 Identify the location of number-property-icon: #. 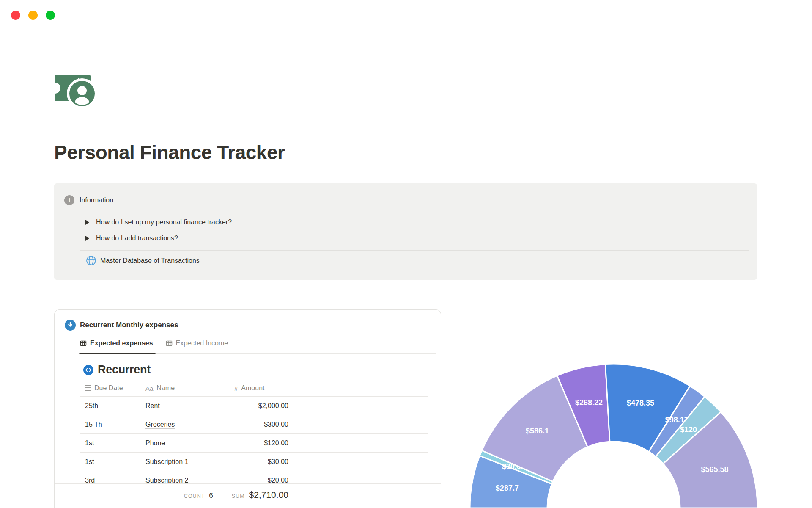
(236, 389).